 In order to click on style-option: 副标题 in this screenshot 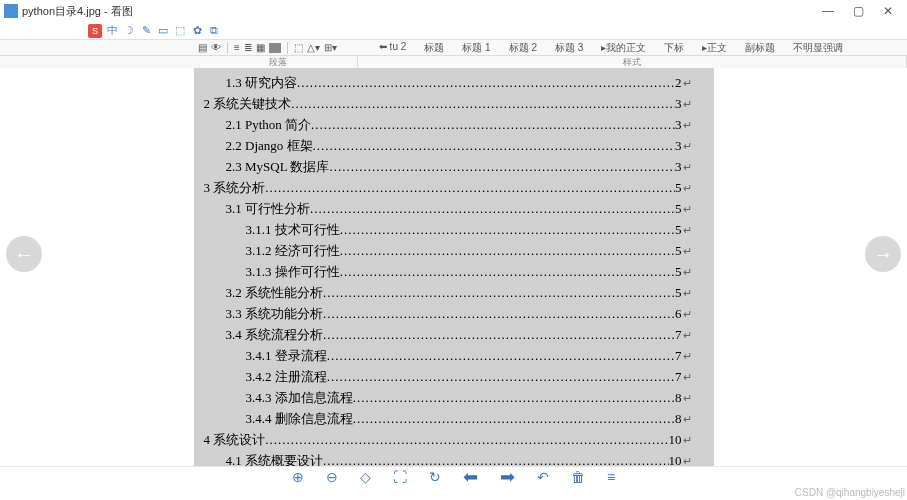, I will do `click(760, 48)`.